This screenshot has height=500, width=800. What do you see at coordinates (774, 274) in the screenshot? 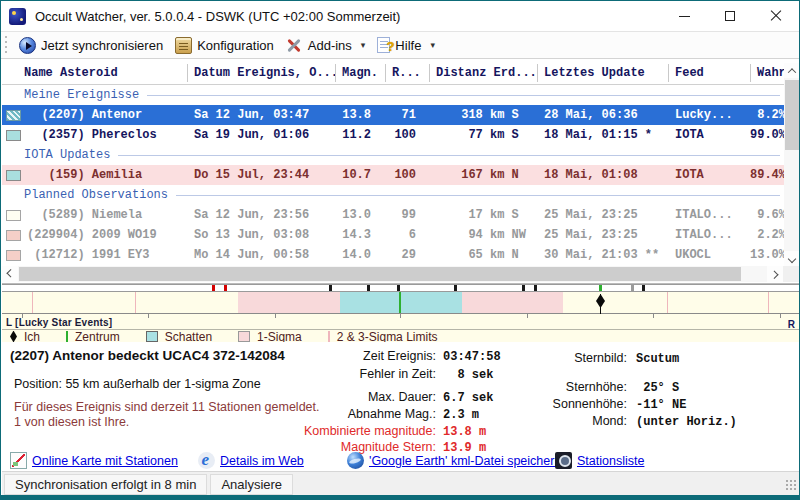
I see `chevron-right-icon` at bounding box center [774, 274].